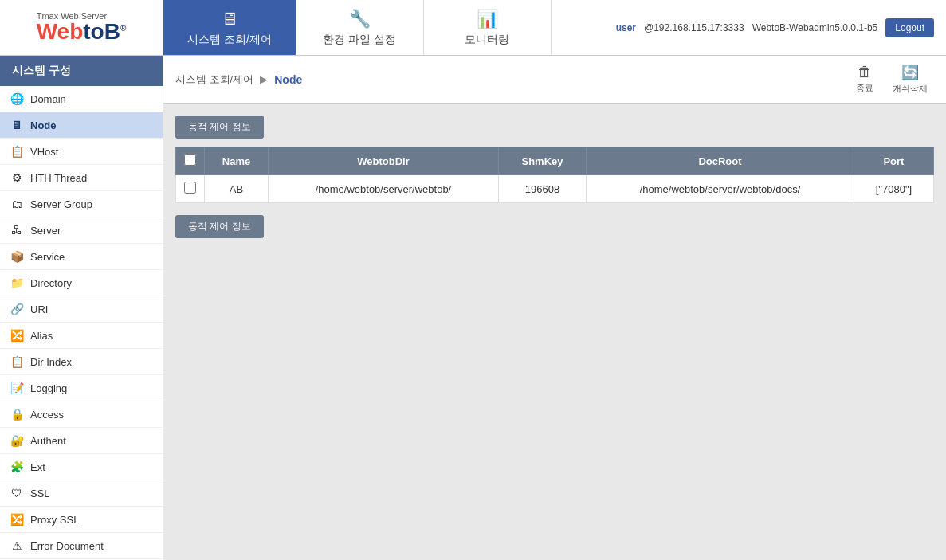 The width and height of the screenshot is (946, 560). What do you see at coordinates (54, 519) in the screenshot?
I see `sidebar-label-proxy-ssl: Proxy SSL` at bounding box center [54, 519].